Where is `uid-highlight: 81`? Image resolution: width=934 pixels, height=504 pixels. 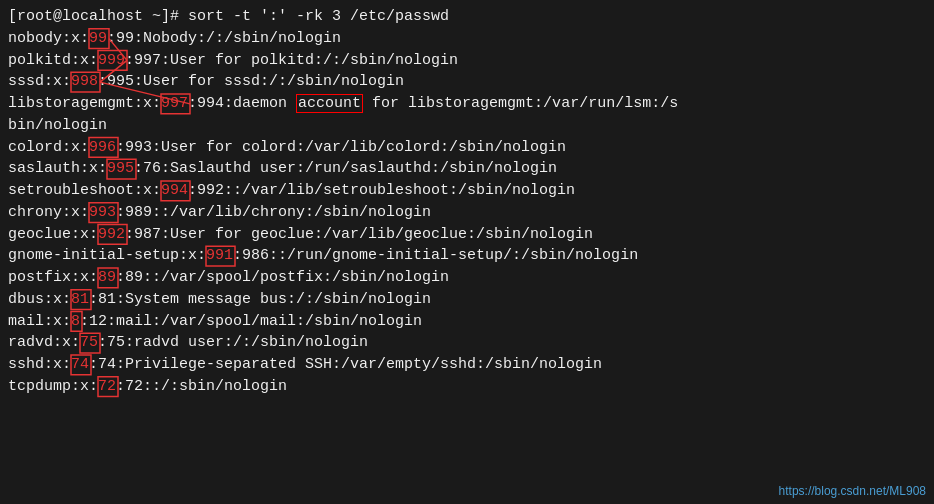
uid-highlight: 81 is located at coordinates (80, 300).